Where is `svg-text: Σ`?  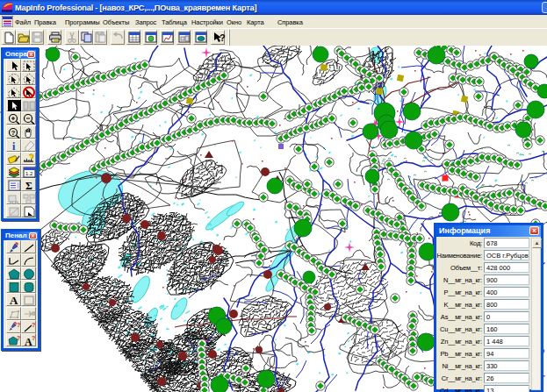
svg-text: Σ is located at coordinates (29, 186).